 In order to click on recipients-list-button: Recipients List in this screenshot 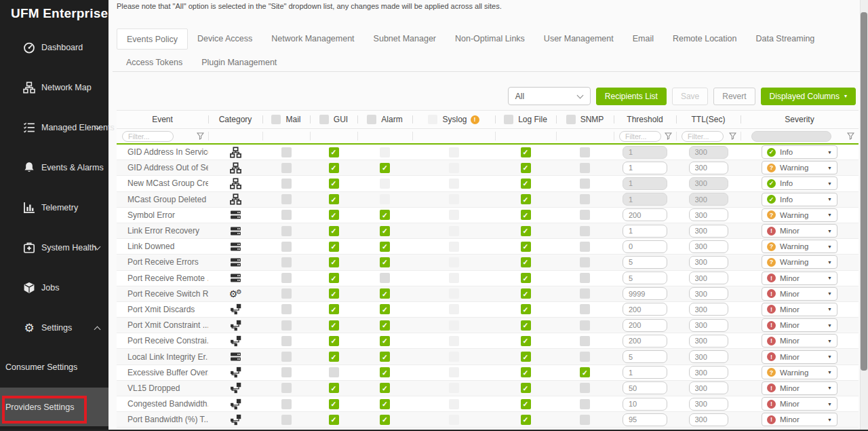, I will do `click(631, 96)`.